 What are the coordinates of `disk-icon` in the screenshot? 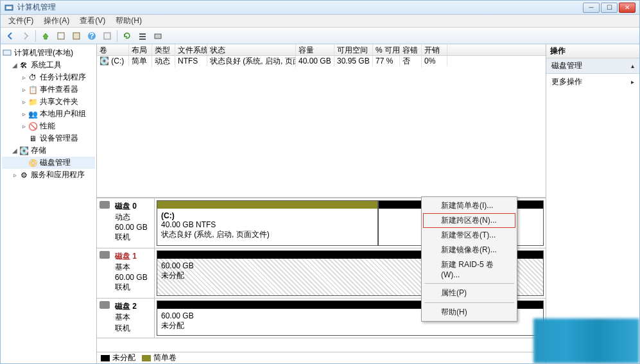 It's located at (105, 205).